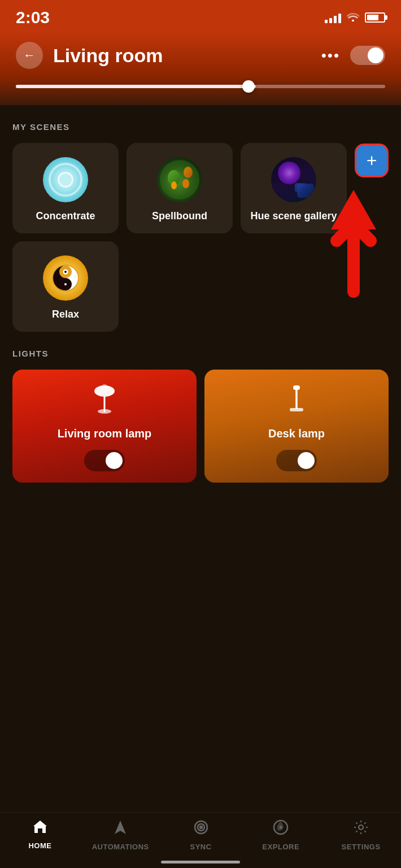 Image resolution: width=401 pixels, height=868 pixels. I want to click on signal-icon, so click(333, 18).